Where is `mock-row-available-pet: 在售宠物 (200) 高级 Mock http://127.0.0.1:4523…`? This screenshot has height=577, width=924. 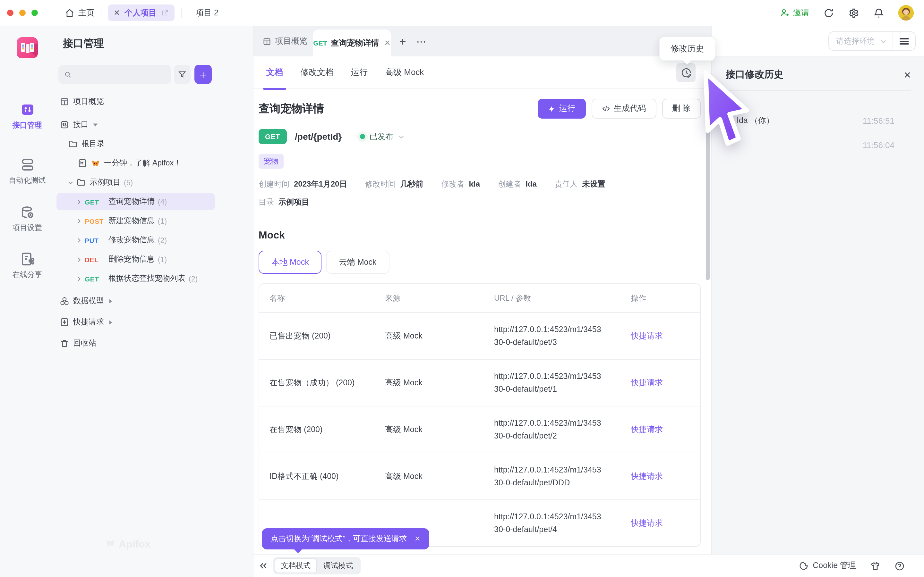 mock-row-available-pet: 在售宠物 (200) 高级 Mock http://127.0.0.1:4523… is located at coordinates (480, 429).